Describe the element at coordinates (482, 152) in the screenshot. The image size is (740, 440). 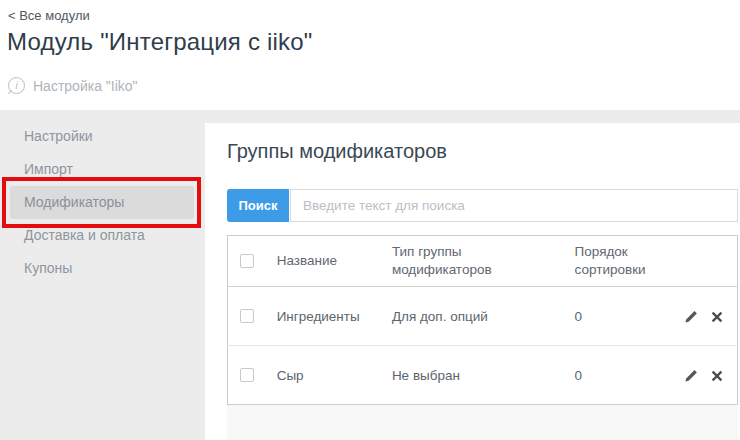
I see `section-heading: Группы модификаторов` at that location.